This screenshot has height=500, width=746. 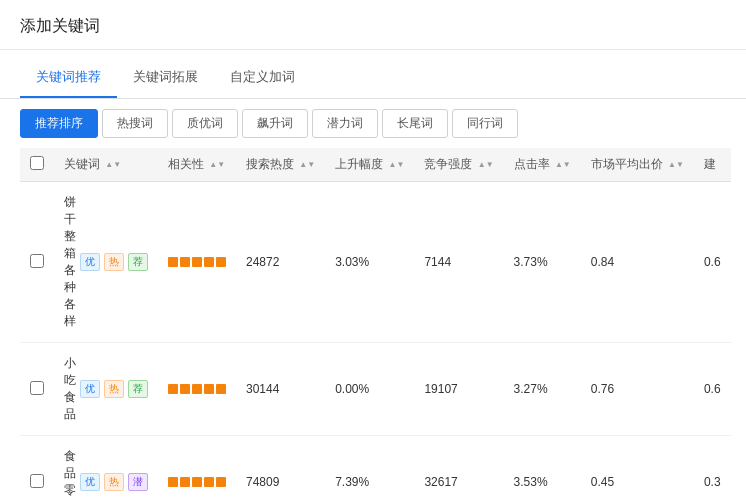 I want to click on rise-percent: 3.03%, so click(x=370, y=262).